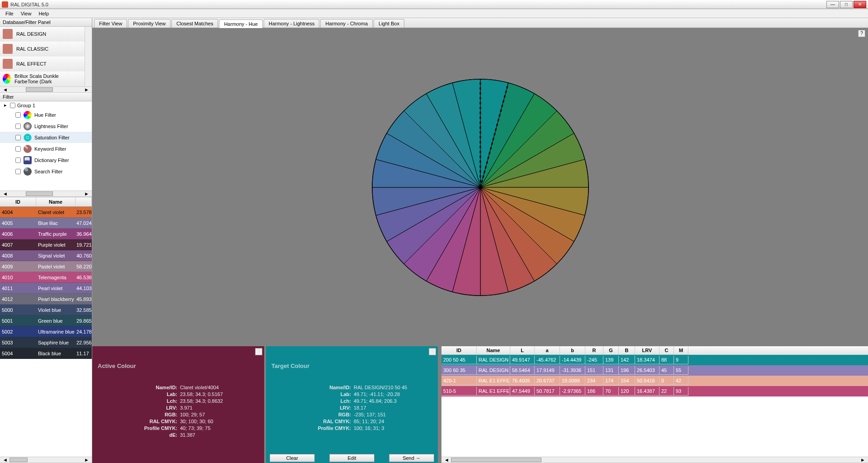 Image resolution: width=868 pixels, height=463 pixels. What do you see at coordinates (46, 234) in the screenshot?
I see `table-row: 4006Traffic purple36.964` at bounding box center [46, 234].